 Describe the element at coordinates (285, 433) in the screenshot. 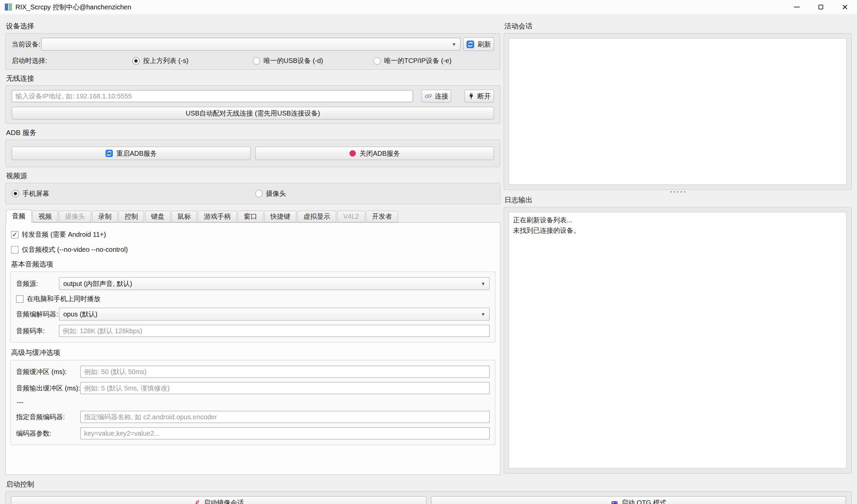

I see `encoder-params-input` at that location.